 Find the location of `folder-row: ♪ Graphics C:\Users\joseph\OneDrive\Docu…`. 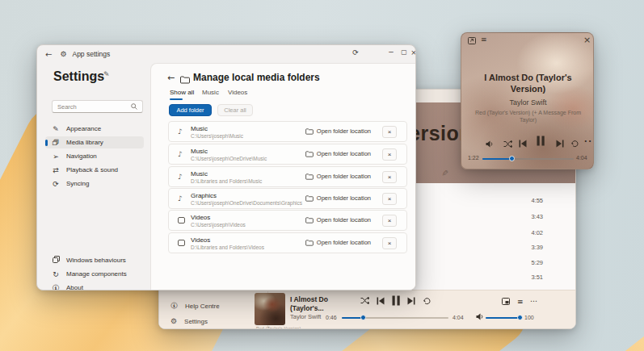

folder-row: ♪ Graphics C:\Users\joseph\OneDrive\Docu… is located at coordinates (288, 198).